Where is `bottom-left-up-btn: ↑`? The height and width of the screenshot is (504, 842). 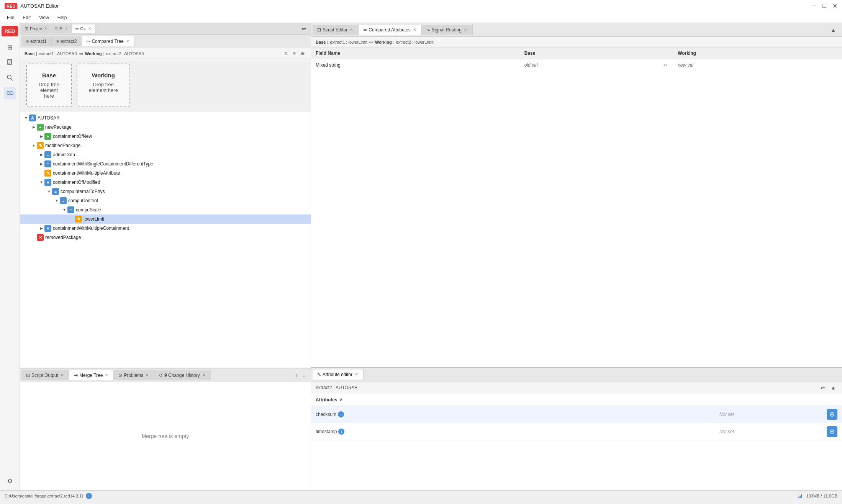 bottom-left-up-btn: ↑ is located at coordinates (297, 375).